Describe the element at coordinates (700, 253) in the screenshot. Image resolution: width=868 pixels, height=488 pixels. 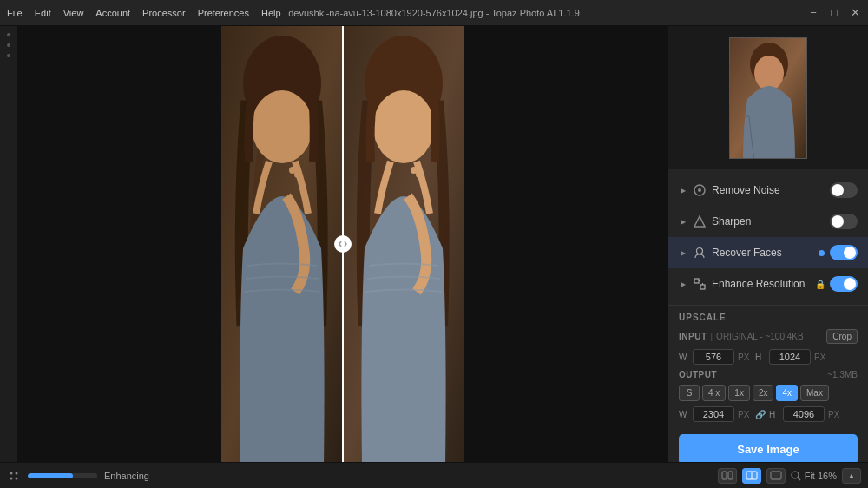
I see `recover-faces-icon` at that location.